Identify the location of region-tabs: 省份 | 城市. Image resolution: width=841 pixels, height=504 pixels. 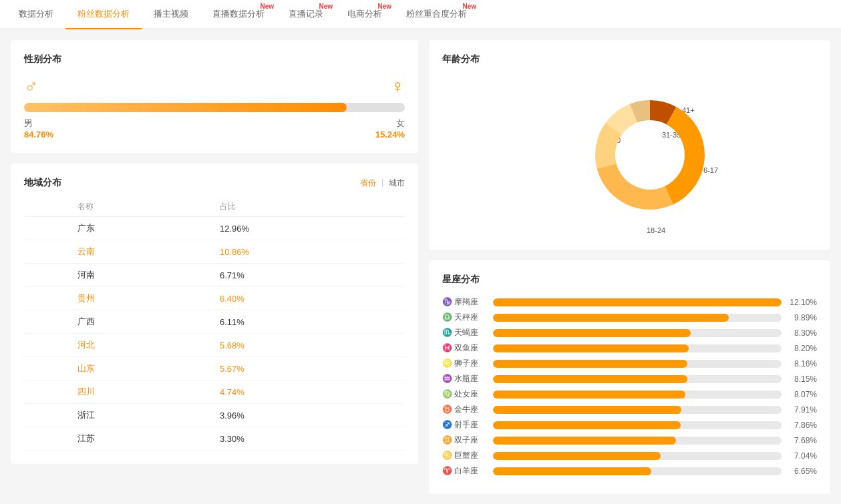
(382, 183).